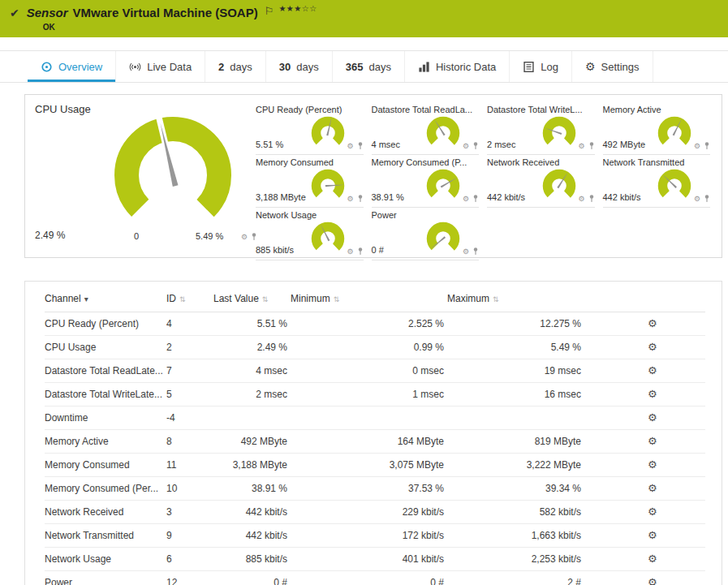  What do you see at coordinates (375, 536) in the screenshot?
I see `channel-row: Network Transmitted9442 kbit/s172 kbit/s…` at bounding box center [375, 536].